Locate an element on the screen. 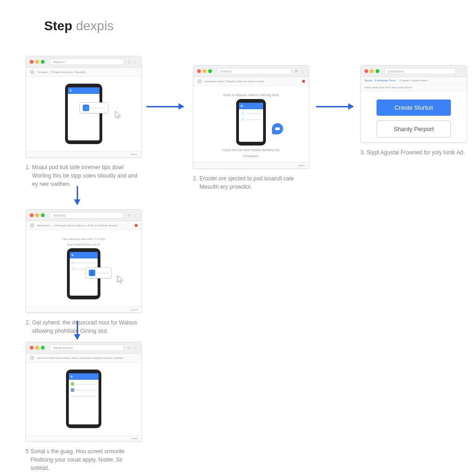  step-3: pndatisane ⋮ Sjonts · S timtanee Yinnn. … is located at coordinates (414, 111).